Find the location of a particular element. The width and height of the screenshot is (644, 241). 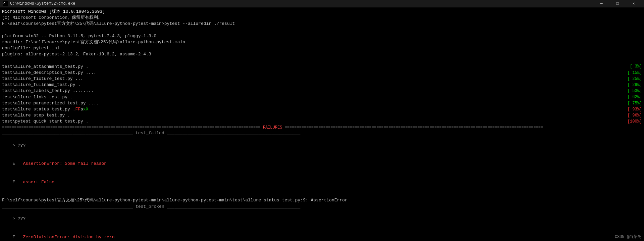

test-file-pct-1: [ 15%] is located at coordinates (635, 73).